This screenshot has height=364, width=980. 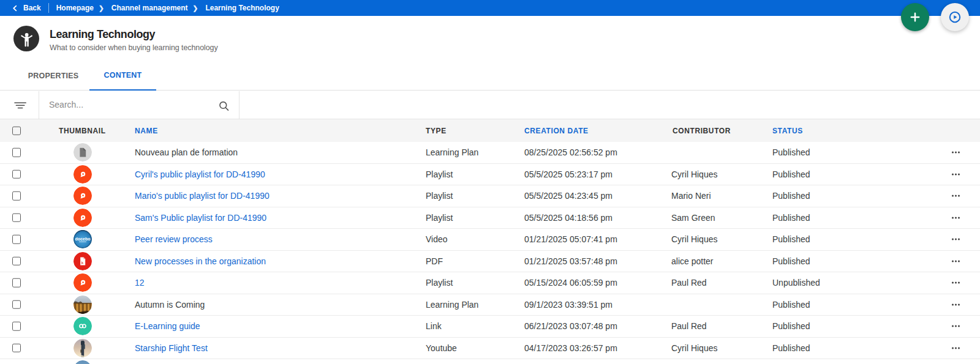 I want to click on svg-text: docebo, so click(x=83, y=239).